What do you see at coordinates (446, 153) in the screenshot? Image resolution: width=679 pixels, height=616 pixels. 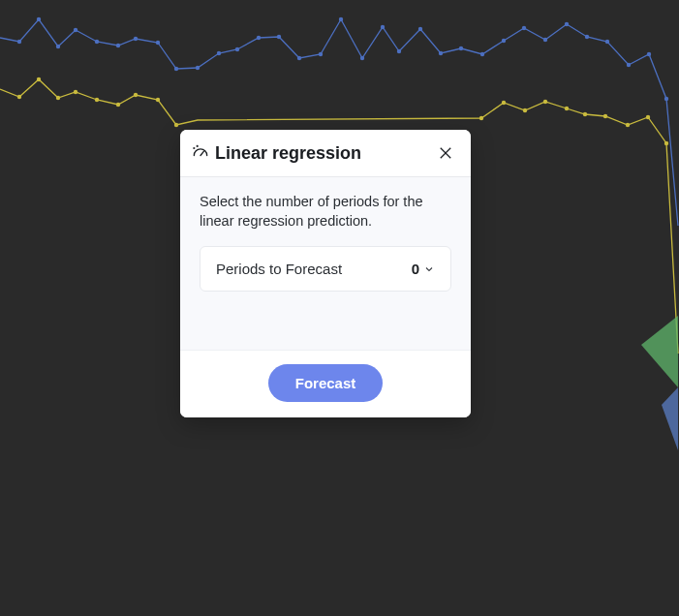 I see `close-icon` at bounding box center [446, 153].